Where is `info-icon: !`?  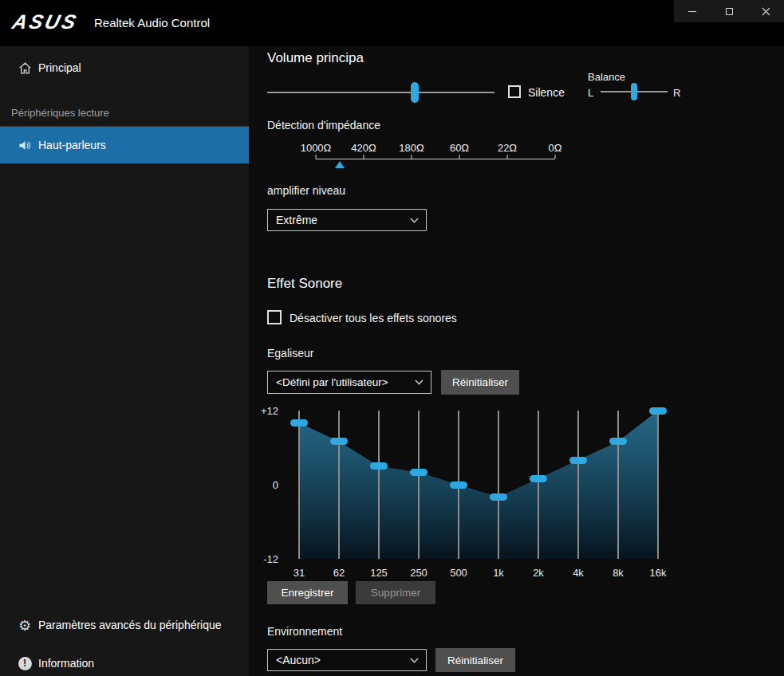
info-icon: ! is located at coordinates (25, 663).